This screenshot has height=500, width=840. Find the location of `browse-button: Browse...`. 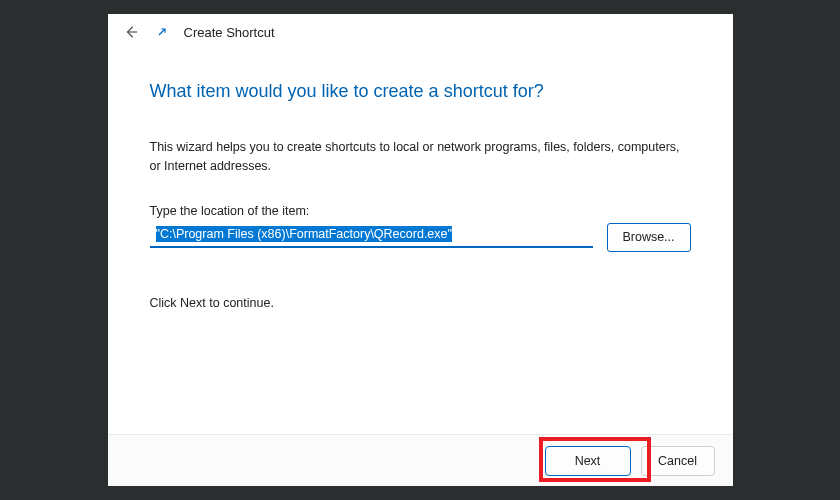

browse-button: Browse... is located at coordinates (649, 238).